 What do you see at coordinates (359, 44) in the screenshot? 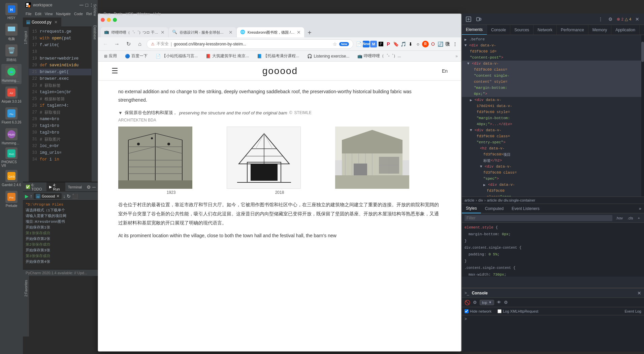
I see `ext-pdf: 📄` at bounding box center [359, 44].